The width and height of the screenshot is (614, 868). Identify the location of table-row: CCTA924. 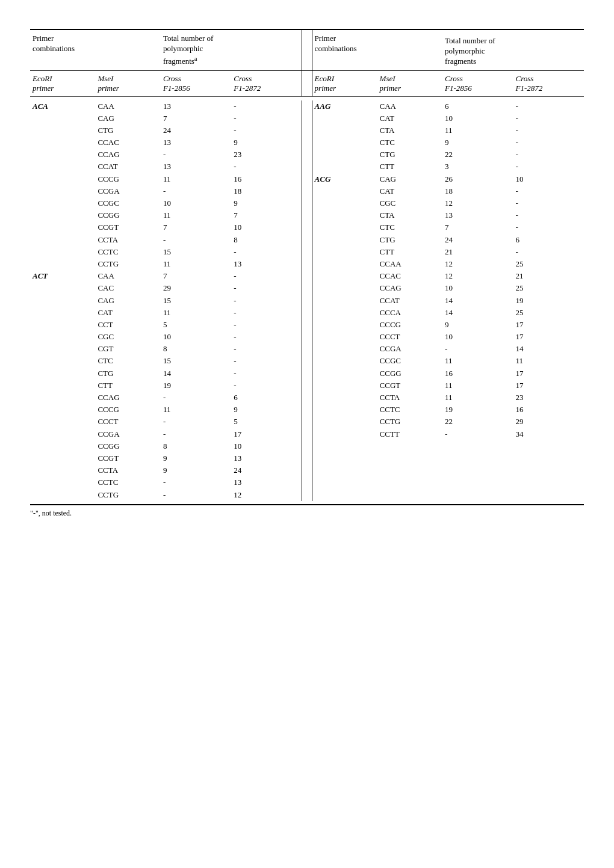
(307, 470).